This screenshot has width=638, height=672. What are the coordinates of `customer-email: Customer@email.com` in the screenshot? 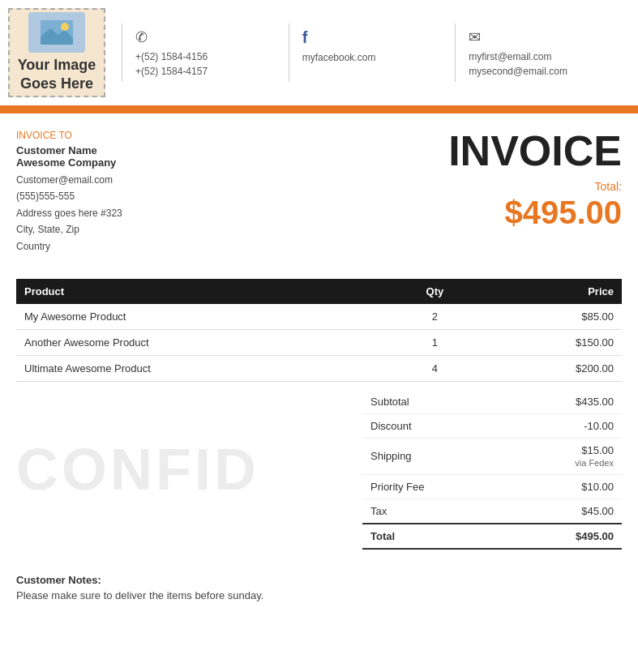 It's located at (65, 180).